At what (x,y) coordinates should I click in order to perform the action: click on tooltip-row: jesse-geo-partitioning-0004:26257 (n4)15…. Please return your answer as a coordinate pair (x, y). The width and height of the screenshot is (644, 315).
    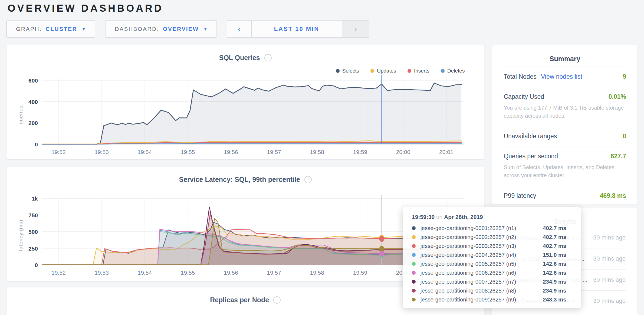
    Looking at the image, I should click on (492, 255).